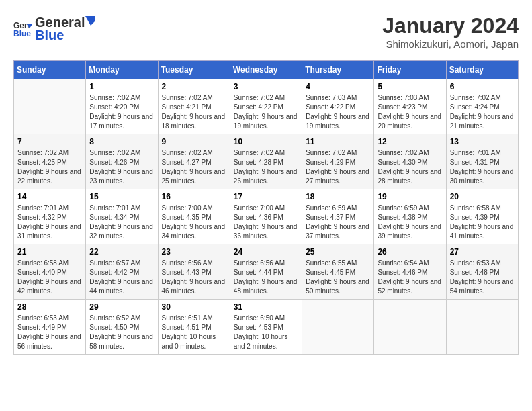 The height and width of the screenshot is (411, 532). I want to click on day-number: 21, so click(50, 252).